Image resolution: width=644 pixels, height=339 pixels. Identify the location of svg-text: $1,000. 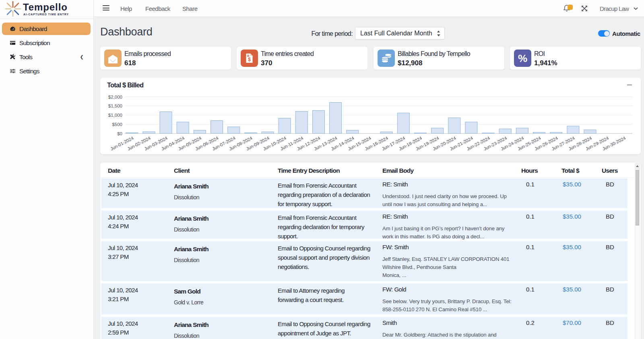
(115, 115).